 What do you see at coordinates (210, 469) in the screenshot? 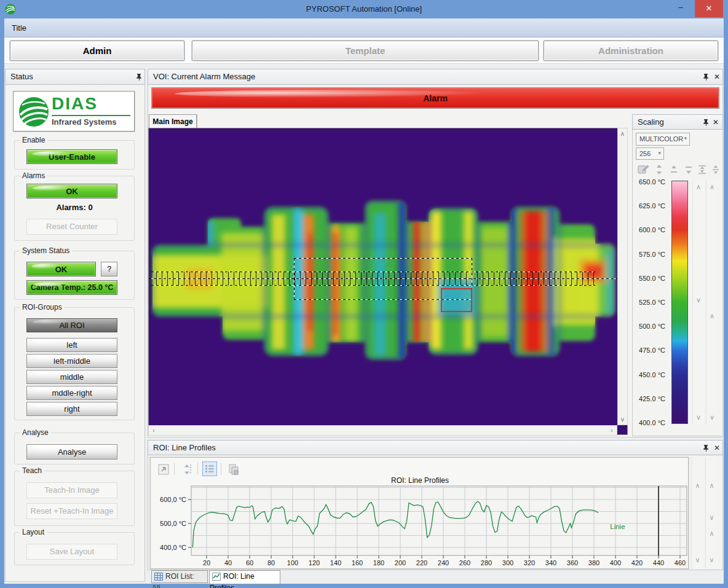
I see `legend-list-button` at bounding box center [210, 469].